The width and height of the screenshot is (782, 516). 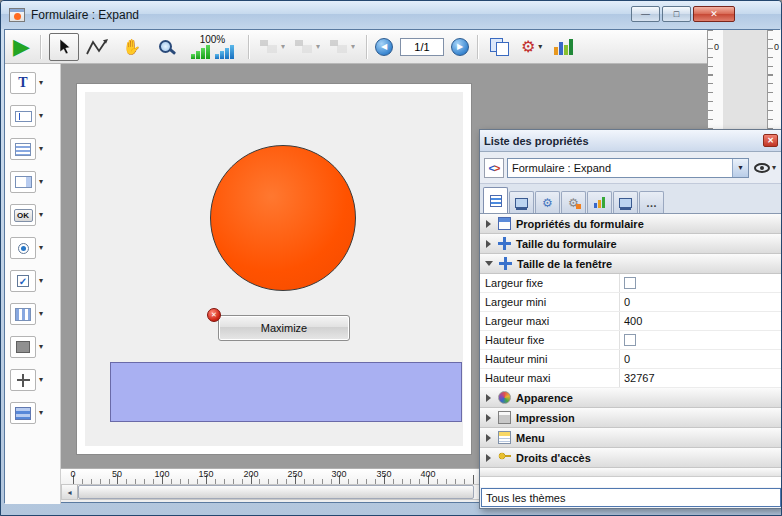 I want to click on next-page-button: ▶, so click(x=460, y=47).